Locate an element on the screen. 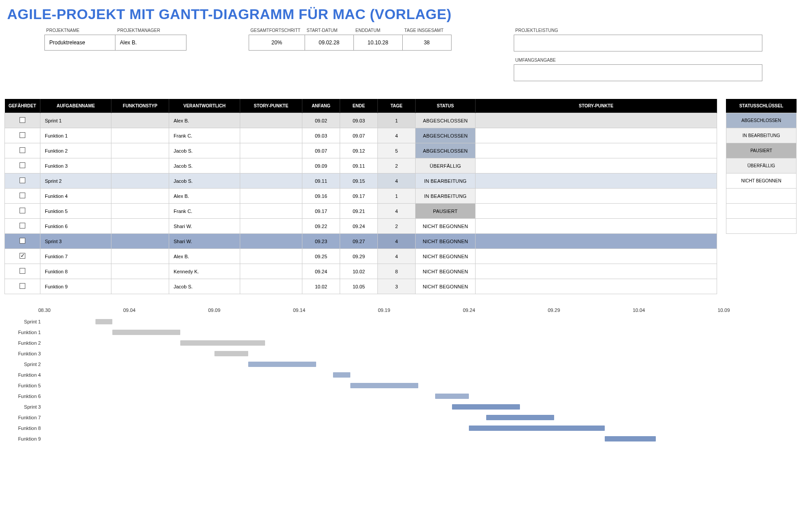 The height and width of the screenshot is (532, 801). start-field: 09.02.28 is located at coordinates (329, 43).